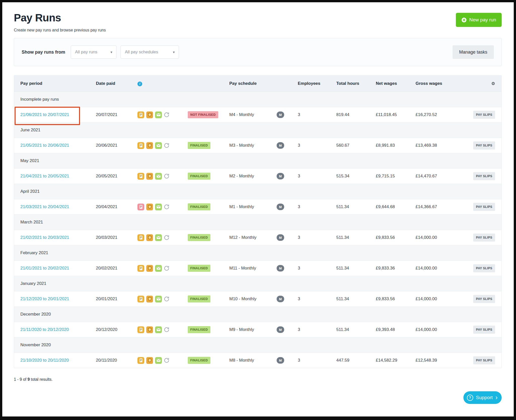 Image resolution: width=516 pixels, height=420 pixels. I want to click on pay-run-row: 21/03/2021 to 20/04/2021 20/04/2021 FINA…, so click(258, 207).